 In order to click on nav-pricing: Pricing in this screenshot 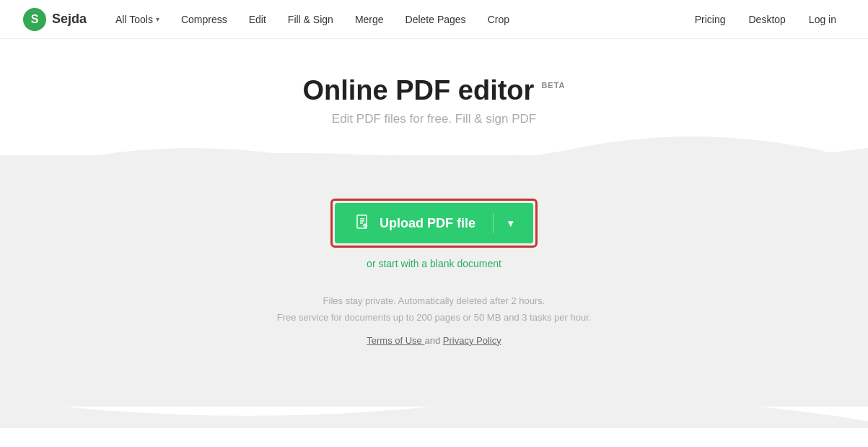, I will do `click(710, 19)`.